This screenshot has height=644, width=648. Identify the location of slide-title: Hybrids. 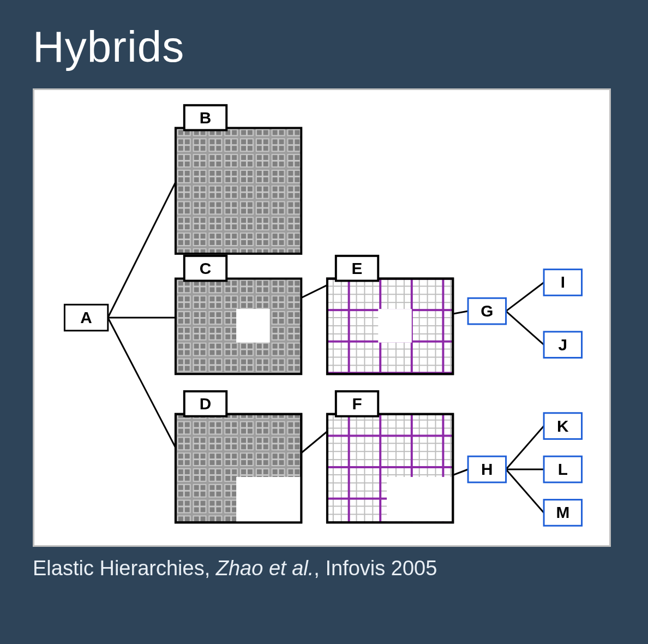
(324, 47).